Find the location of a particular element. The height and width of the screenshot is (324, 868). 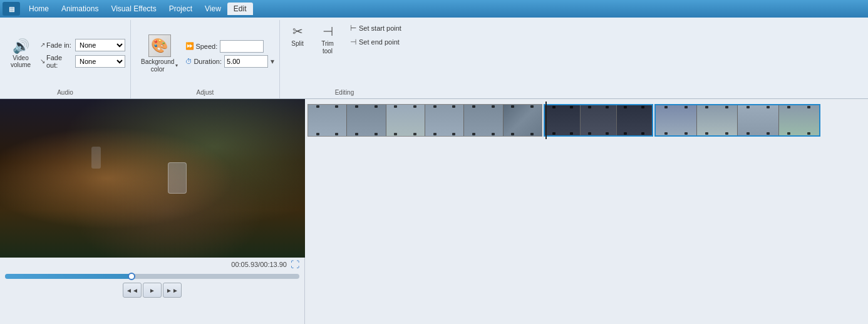

video-volume-label: Videovolume is located at coordinates (21, 61).